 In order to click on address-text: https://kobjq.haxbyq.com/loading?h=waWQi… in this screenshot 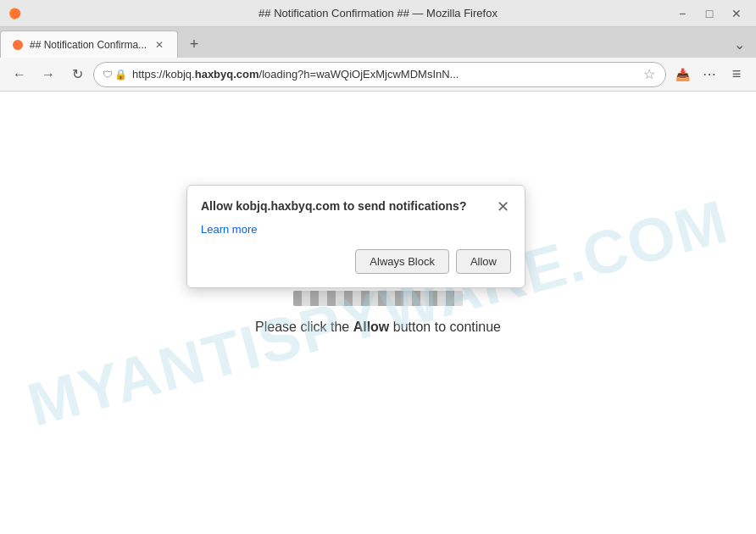, I will do `click(385, 75)`.